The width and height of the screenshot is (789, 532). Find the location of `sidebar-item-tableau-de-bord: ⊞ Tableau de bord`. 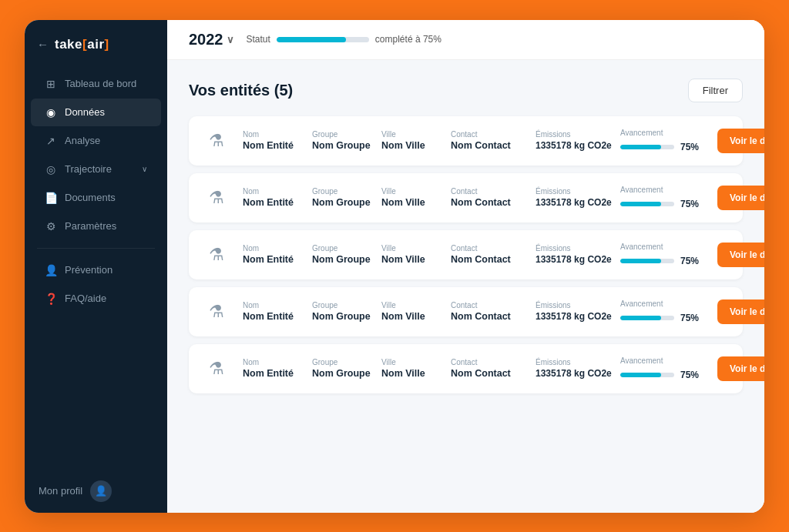

sidebar-item-tableau-de-bord: ⊞ Tableau de bord is located at coordinates (96, 84).